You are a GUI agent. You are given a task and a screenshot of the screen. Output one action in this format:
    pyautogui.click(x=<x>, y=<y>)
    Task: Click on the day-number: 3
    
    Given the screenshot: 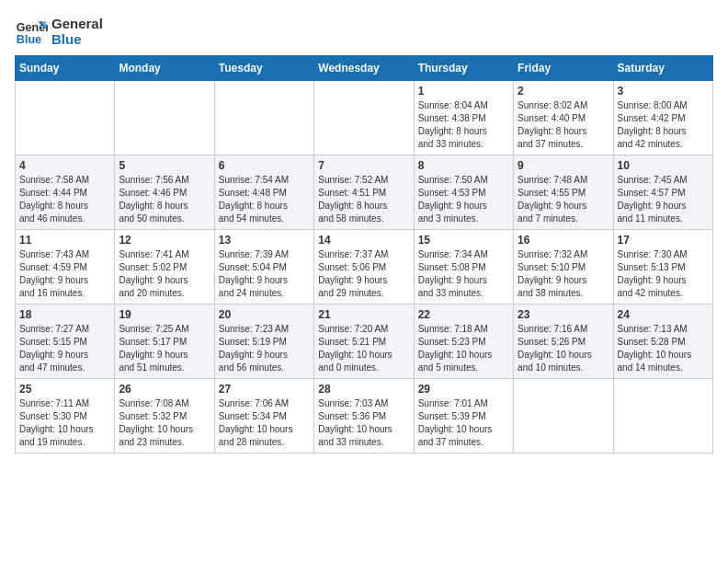 What is the action you would take?
    pyautogui.click(x=664, y=91)
    